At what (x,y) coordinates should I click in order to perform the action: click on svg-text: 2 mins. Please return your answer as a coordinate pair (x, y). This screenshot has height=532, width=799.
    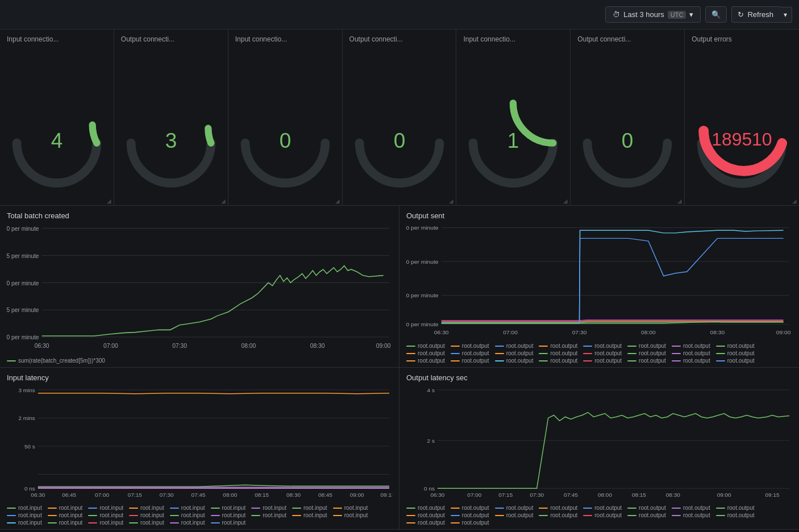
    Looking at the image, I should click on (27, 418).